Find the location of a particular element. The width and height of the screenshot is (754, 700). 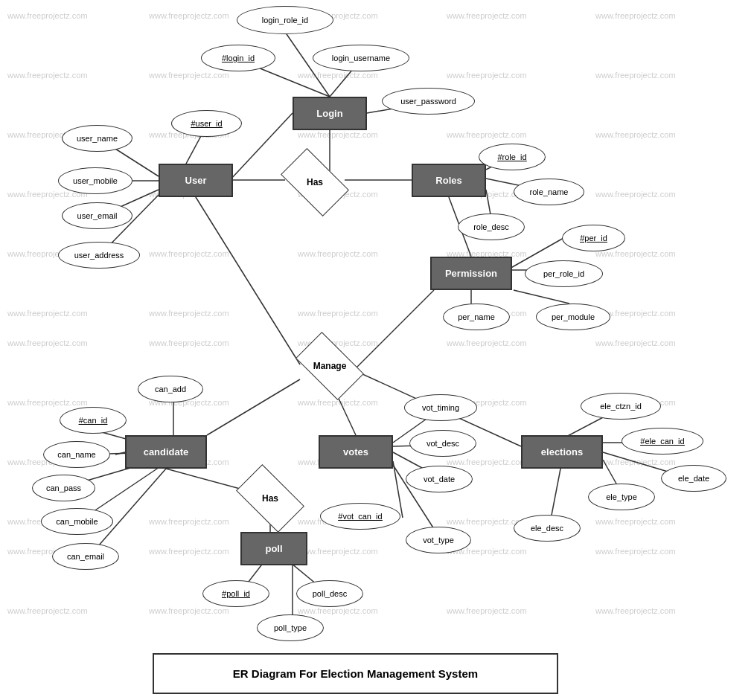

attr-vot-type: vot_type is located at coordinates (438, 540).